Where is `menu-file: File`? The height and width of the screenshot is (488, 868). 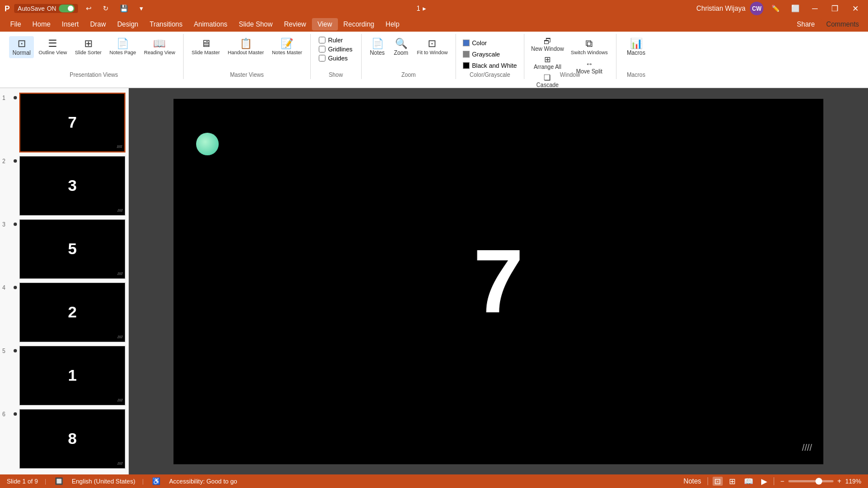 menu-file: File is located at coordinates (16, 24).